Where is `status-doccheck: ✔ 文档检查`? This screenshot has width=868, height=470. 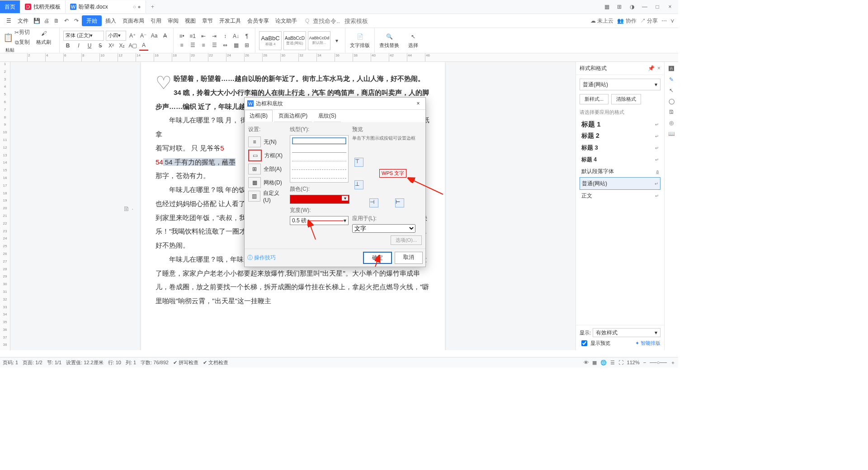 status-doccheck: ✔ 文档检查 is located at coordinates (216, 362).